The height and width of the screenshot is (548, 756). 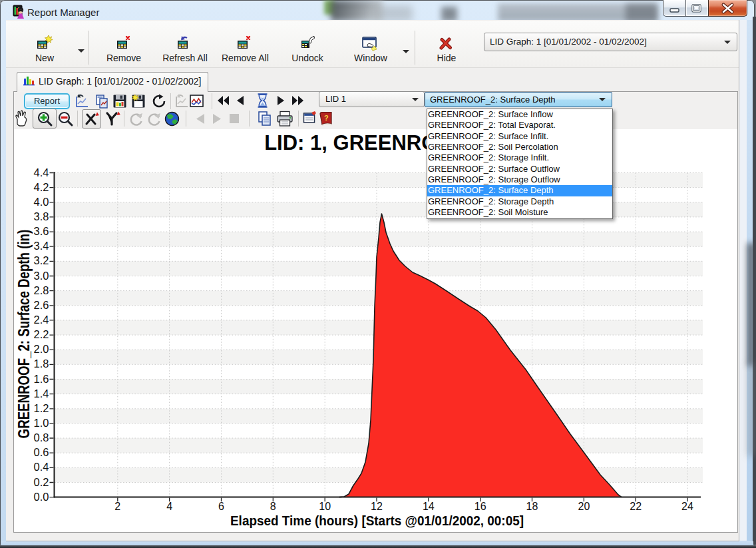 What do you see at coordinates (41, 260) in the screenshot?
I see `svg-text: 3.2` at bounding box center [41, 260].